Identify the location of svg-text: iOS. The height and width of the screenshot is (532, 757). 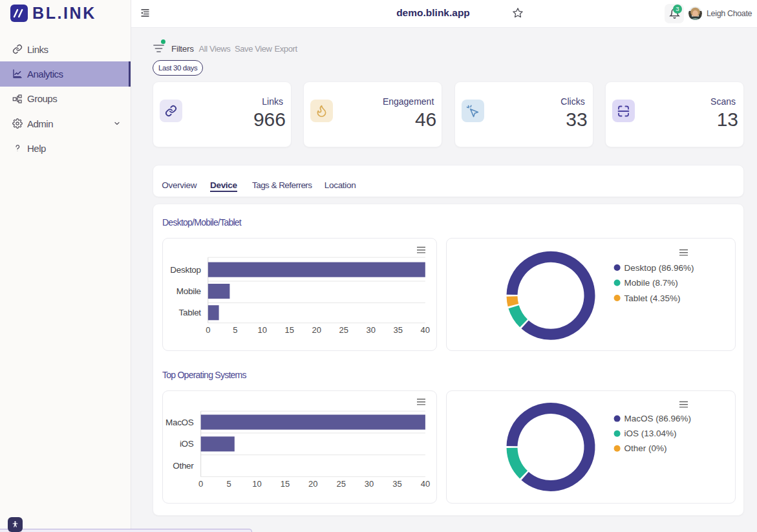
(187, 443).